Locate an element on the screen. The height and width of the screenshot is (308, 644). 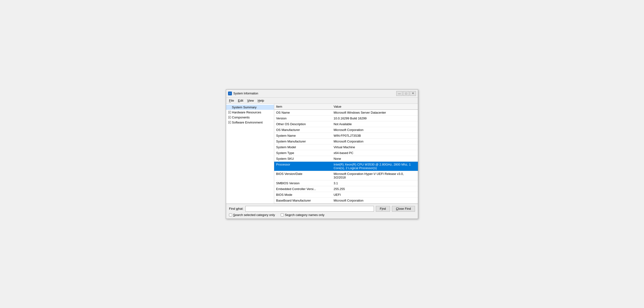
table-cell-value: x64-based PC is located at coordinates (375, 153).